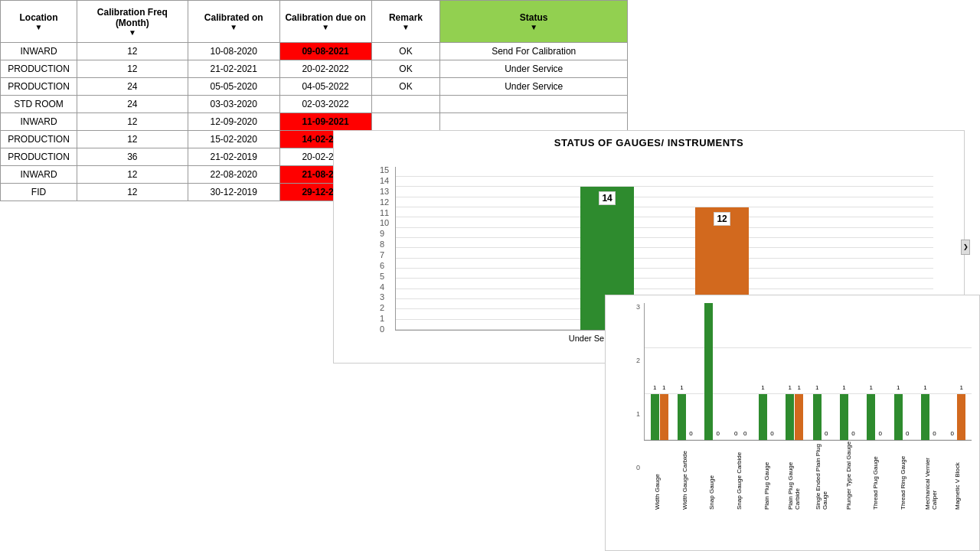 The height and width of the screenshot is (551, 980). Describe the element at coordinates (325, 28) in the screenshot. I see `due-on-filter-arrow: ▼` at that location.